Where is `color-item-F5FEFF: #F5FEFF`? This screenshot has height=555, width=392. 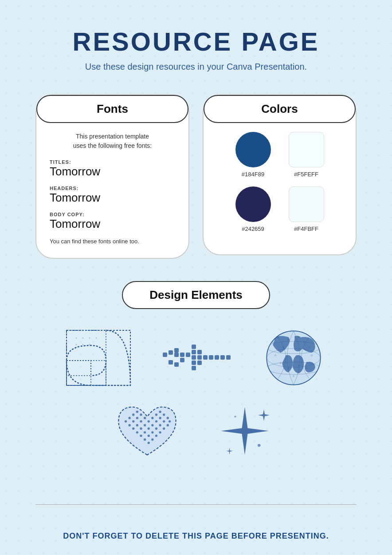 color-item-F5FEFF: #F5FEFF is located at coordinates (306, 155).